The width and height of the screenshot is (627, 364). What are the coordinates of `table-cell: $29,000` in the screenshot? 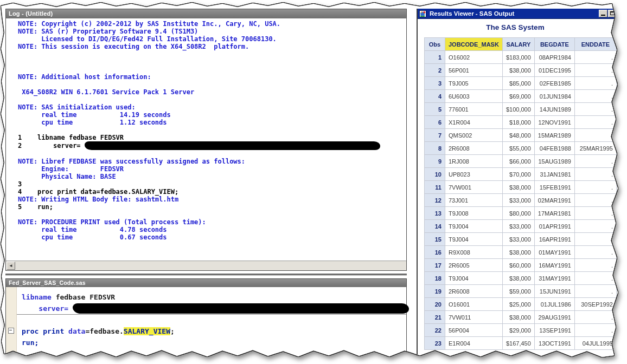 It's located at (519, 330).